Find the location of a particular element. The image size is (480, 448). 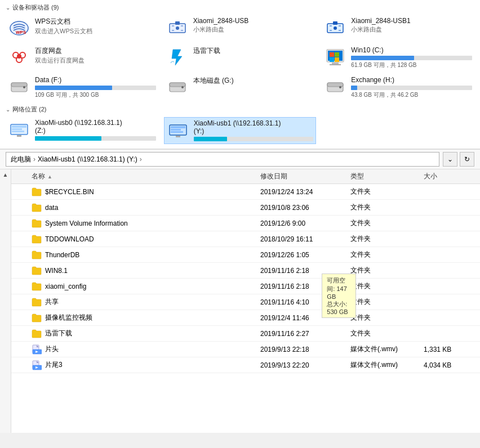

win10c-bar-bg is located at coordinates (411, 58).